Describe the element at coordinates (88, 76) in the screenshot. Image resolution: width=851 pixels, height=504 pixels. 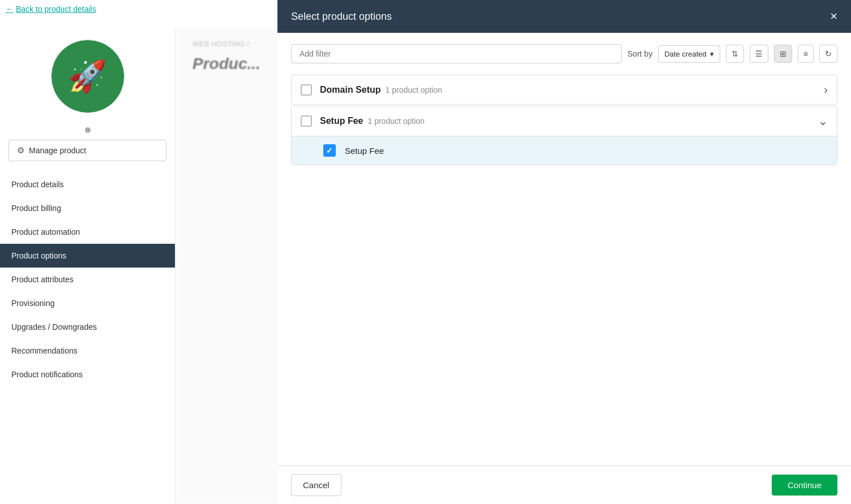
I see `product-icon-circle: 🚀` at that location.